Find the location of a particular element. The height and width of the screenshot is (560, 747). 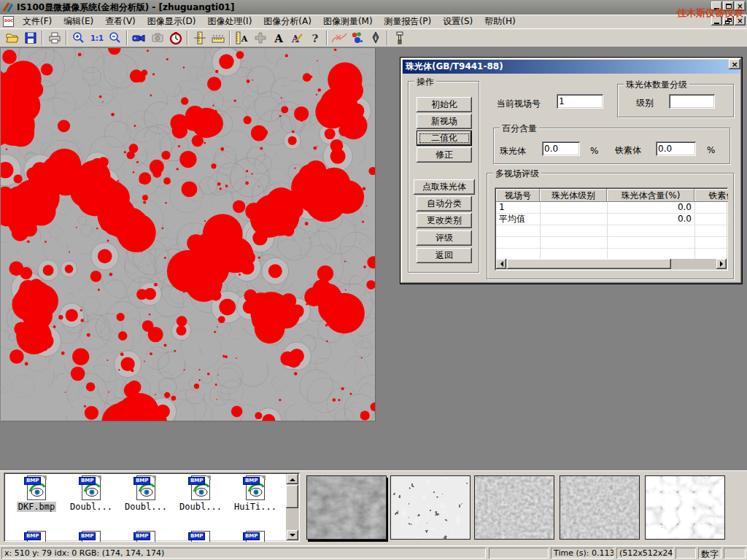

pearlite-percent-input is located at coordinates (561, 149).